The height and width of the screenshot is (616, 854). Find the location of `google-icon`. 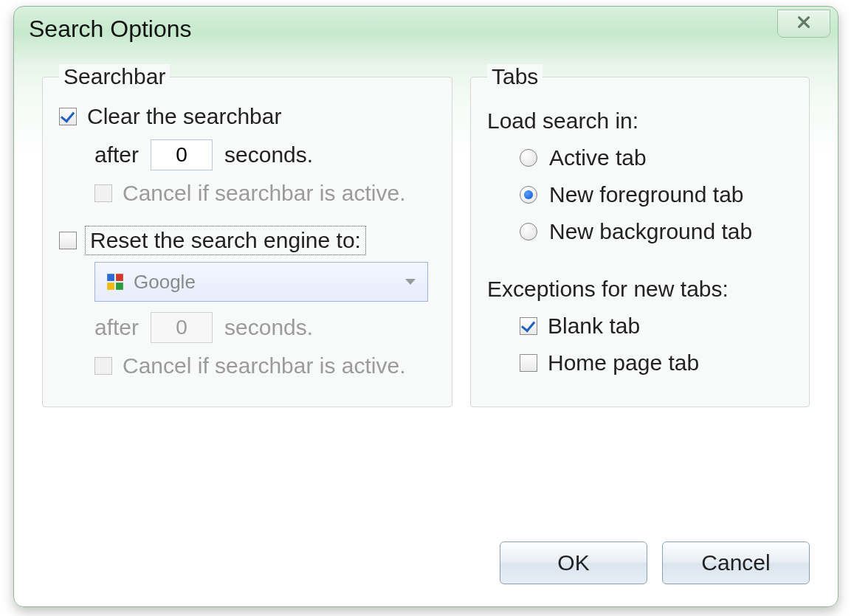

google-icon is located at coordinates (115, 282).